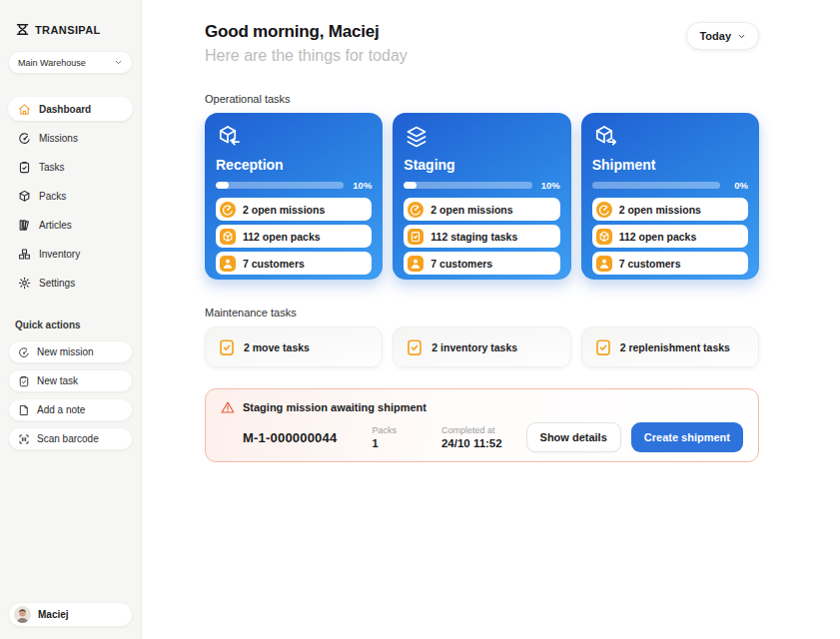 The image size is (840, 639). What do you see at coordinates (24, 410) in the screenshot?
I see `note-icon` at bounding box center [24, 410].